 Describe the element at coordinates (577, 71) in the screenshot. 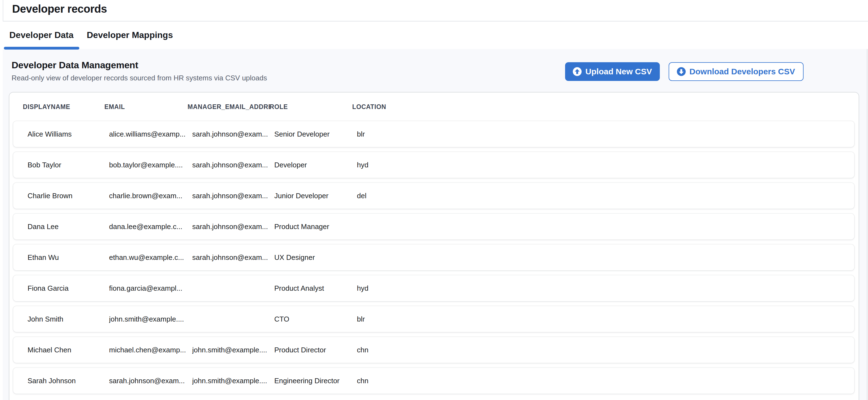

I see `circle-arrow-up-icon` at that location.